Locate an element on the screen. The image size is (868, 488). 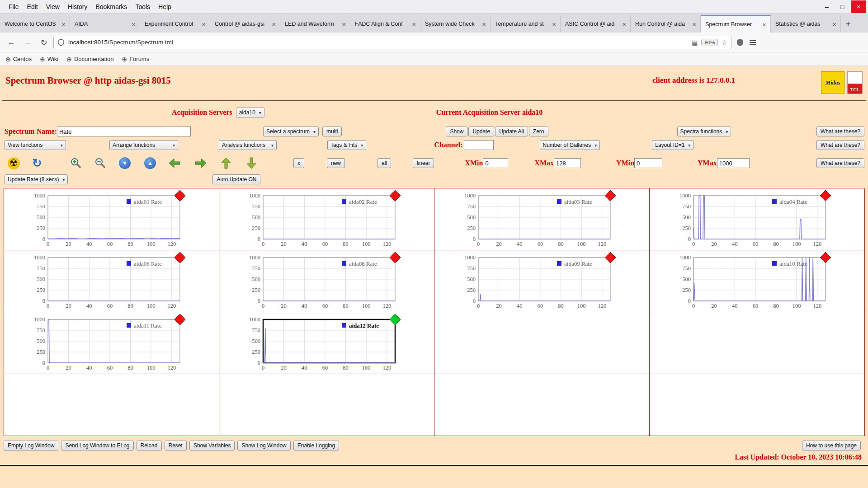
bookmark-centos: ⊕Centos is located at coordinates (19, 59).